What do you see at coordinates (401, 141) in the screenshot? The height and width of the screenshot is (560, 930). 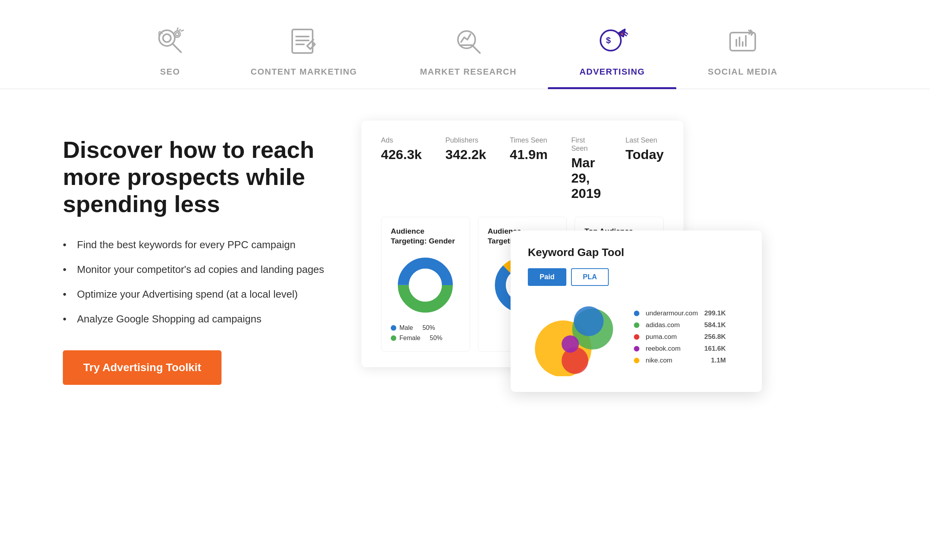 I see `stat-ads-label: Ads` at bounding box center [401, 141].